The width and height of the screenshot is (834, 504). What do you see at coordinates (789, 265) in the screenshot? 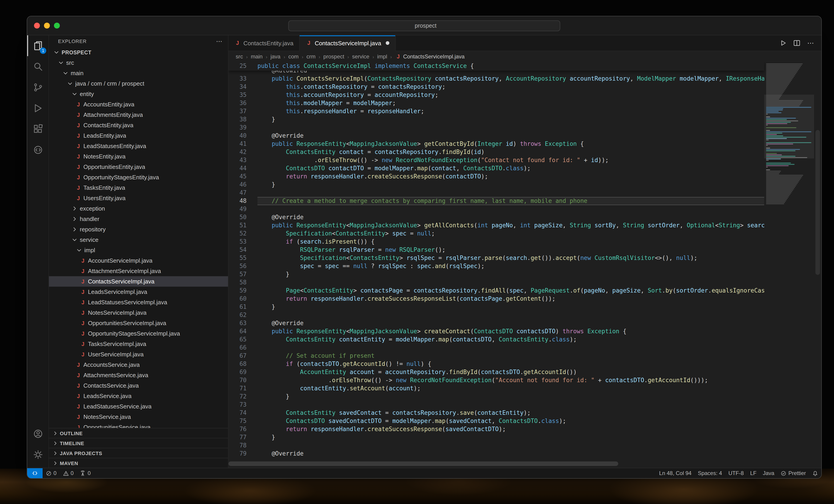
I see `minimap` at bounding box center [789, 265].